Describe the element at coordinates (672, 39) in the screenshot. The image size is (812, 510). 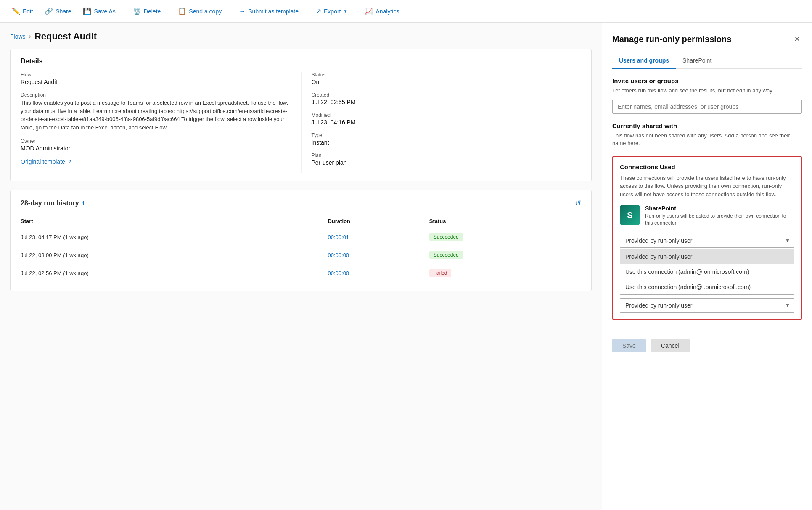
I see `panel-title: Manage run-only permissions` at that location.